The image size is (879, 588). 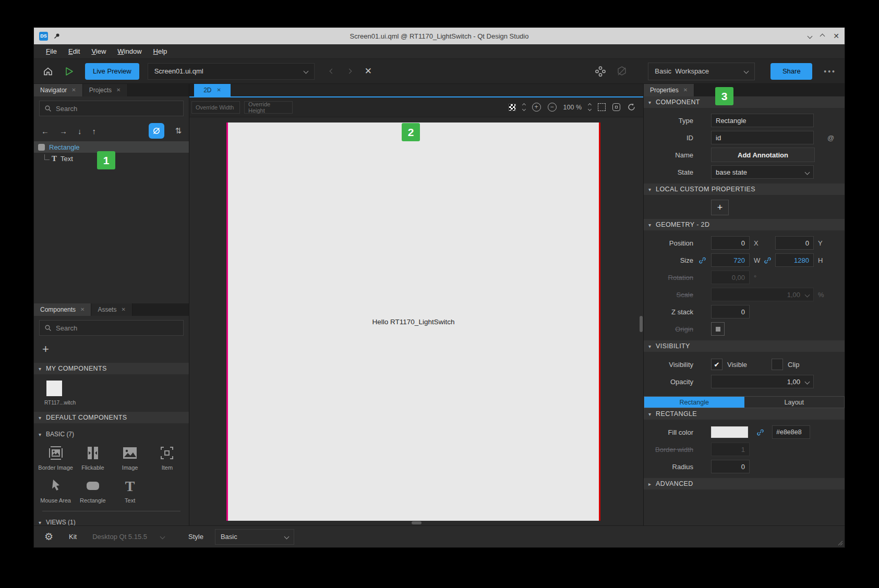 I want to click on move-left-icon: ←, so click(x=45, y=131).